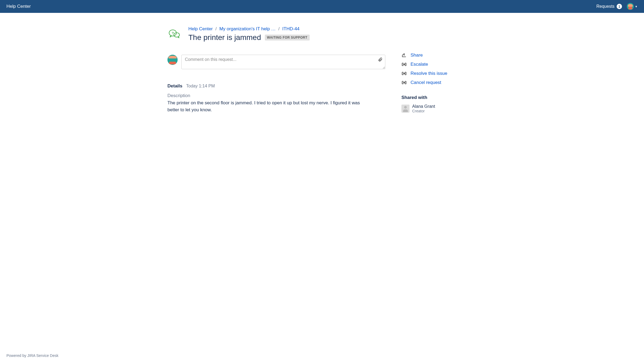  I want to click on topbar-right: Requests 1 ▼, so click(617, 6).